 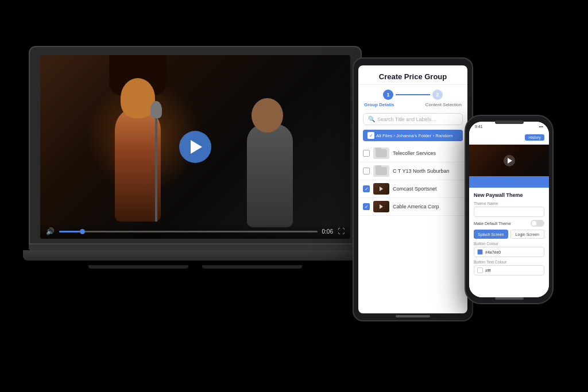 I want to click on fullscreen-icon: ⛶, so click(x=341, y=231).